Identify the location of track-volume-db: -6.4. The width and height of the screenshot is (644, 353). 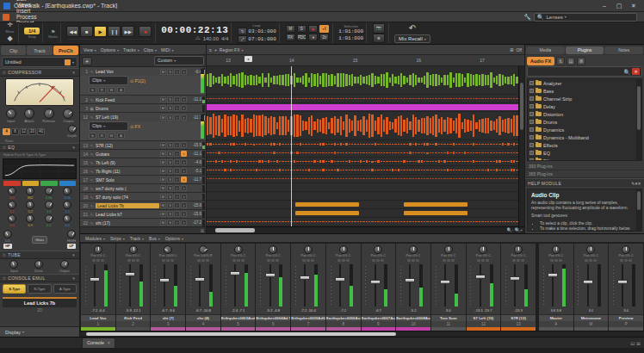
(195, 72).